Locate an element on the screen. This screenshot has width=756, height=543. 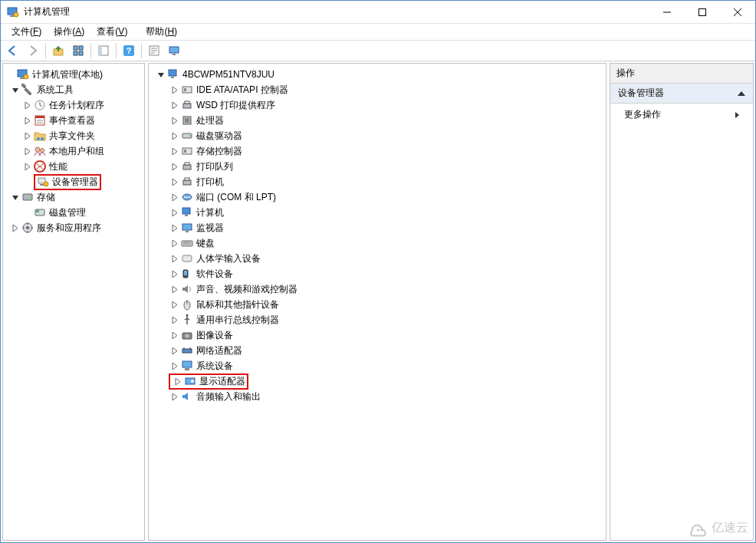
services-icon is located at coordinates (28, 228).